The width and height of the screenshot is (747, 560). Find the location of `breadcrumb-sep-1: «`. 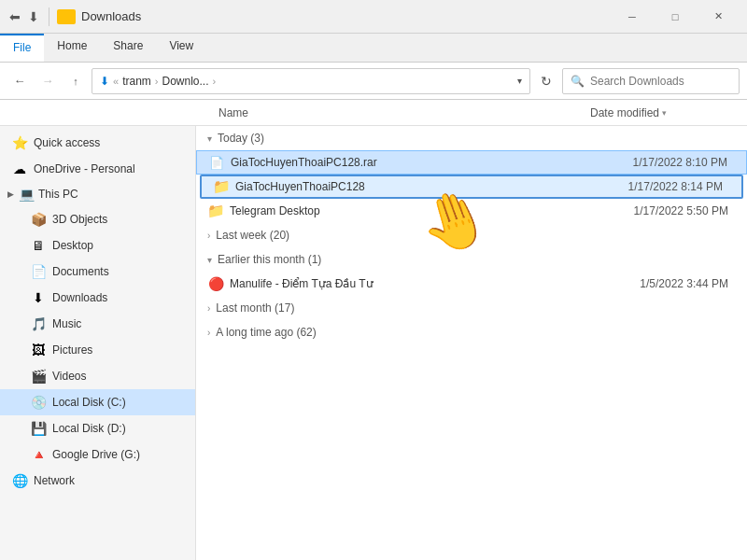

breadcrumb-sep-1: « is located at coordinates (116, 81).